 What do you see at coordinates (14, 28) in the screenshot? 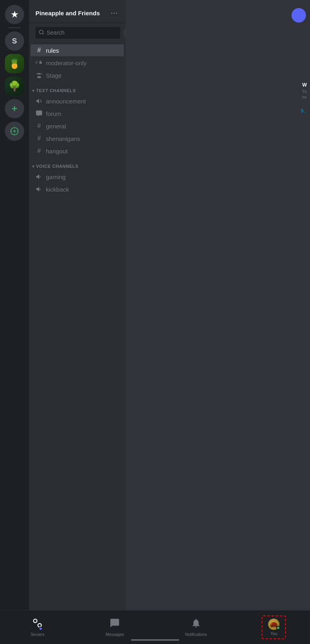
I see `sidebar-divider` at bounding box center [14, 28].